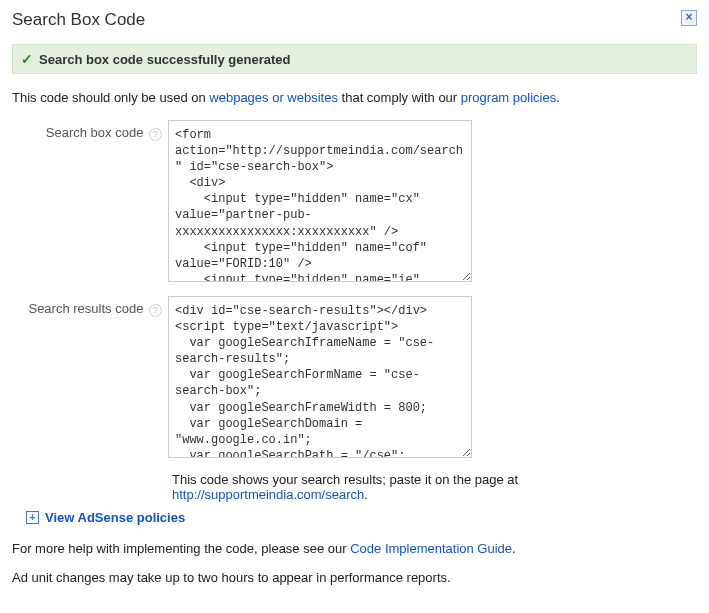  Describe the element at coordinates (274, 98) in the screenshot. I see `webpages-link: webpages or websites` at that location.